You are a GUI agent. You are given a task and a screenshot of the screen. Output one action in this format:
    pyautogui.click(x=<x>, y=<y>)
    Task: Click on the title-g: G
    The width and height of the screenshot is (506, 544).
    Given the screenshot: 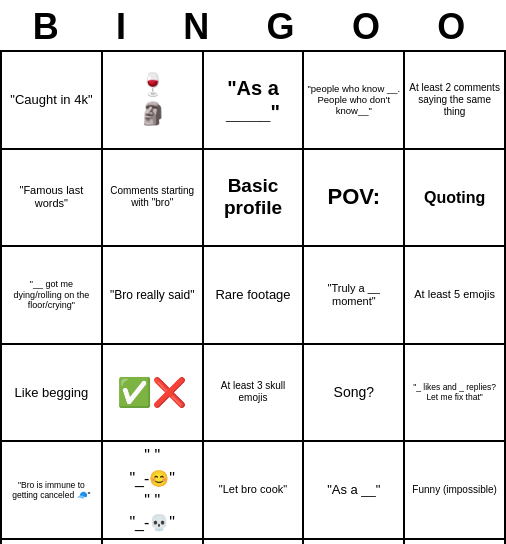 What is the action you would take?
    pyautogui.click(x=285, y=27)
    